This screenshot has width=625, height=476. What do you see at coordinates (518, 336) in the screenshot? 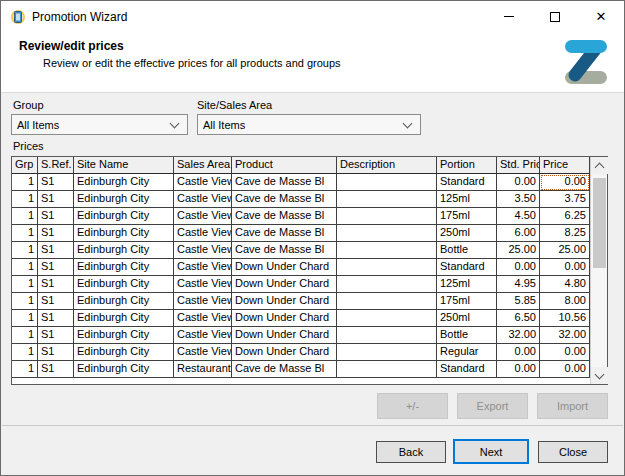
I see `grid-cell-std-price: 32.00` at bounding box center [518, 336].